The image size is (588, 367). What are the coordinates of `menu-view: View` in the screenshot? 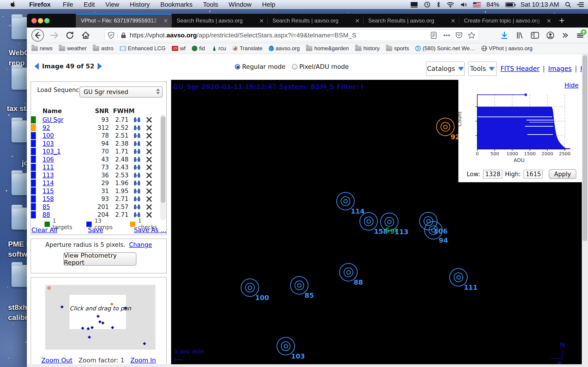 It's located at (112, 5).